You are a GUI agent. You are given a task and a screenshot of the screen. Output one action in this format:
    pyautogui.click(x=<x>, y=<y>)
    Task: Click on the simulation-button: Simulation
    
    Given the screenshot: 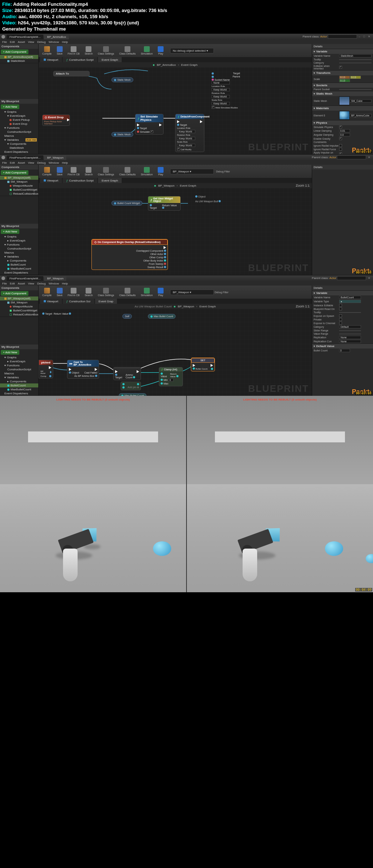 What is the action you would take?
    pyautogui.click(x=146, y=51)
    